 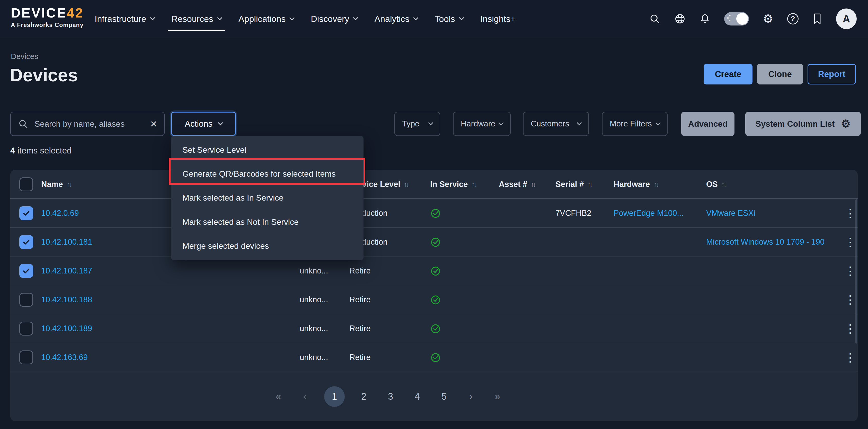 What do you see at coordinates (268, 198) in the screenshot?
I see `menu-item-mark-in-service: Mark selected as In Service` at bounding box center [268, 198].